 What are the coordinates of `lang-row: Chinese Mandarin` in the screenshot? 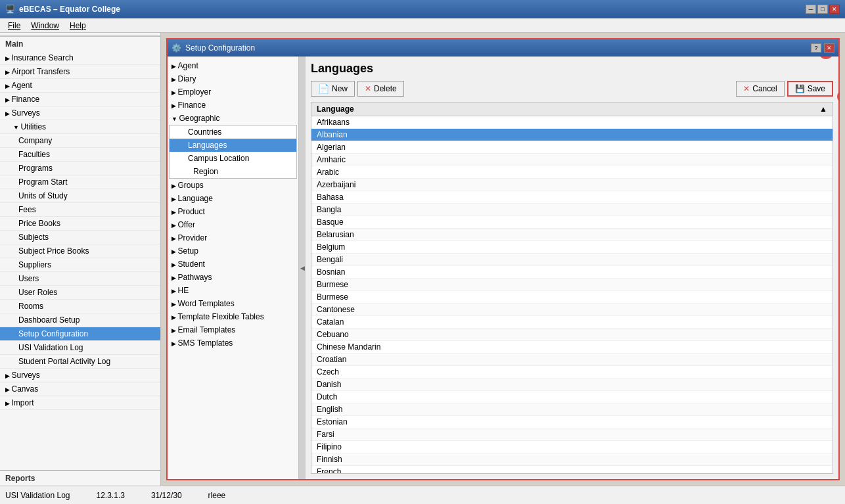 It's located at (572, 347).